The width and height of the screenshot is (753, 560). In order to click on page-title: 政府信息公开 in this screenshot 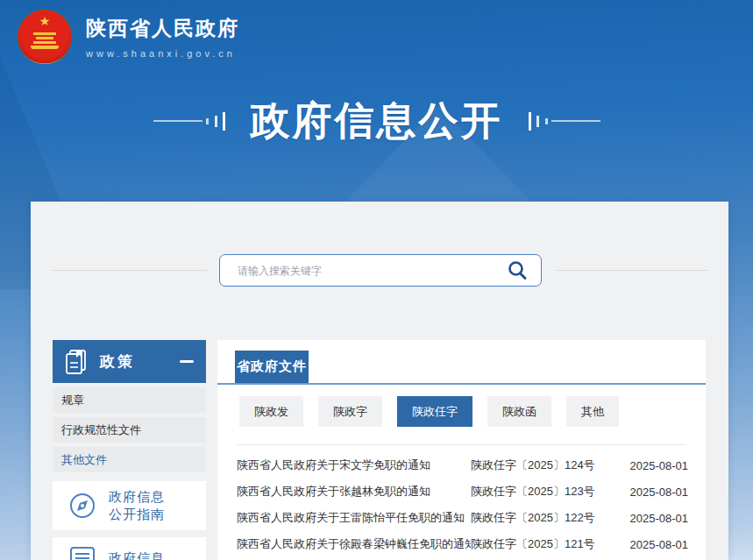, I will do `click(377, 121)`.